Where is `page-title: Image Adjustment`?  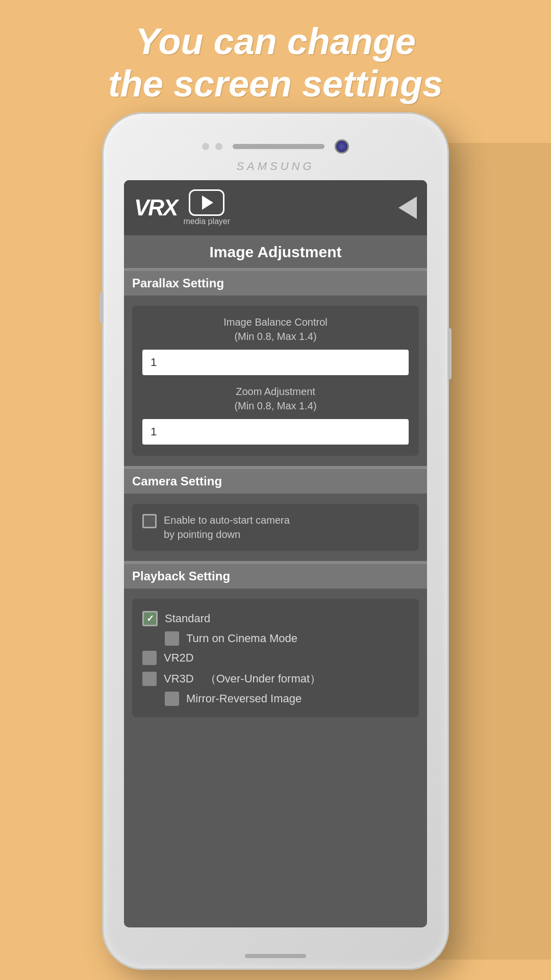
page-title: Image Adjustment is located at coordinates (276, 252).